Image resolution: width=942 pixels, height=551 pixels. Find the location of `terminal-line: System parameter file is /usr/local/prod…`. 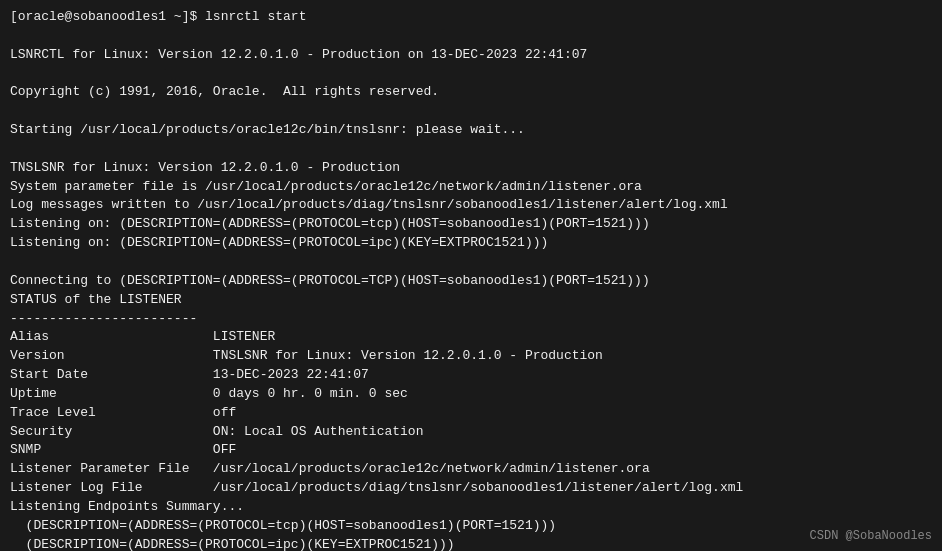

terminal-line: System parameter file is /usr/local/prod… is located at coordinates (471, 188).